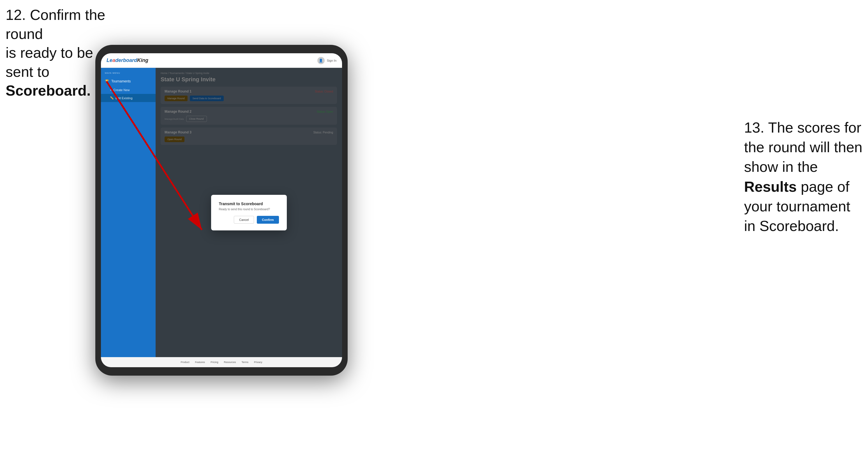 The image size is (868, 467). I want to click on footer-link-pricing: Pricing, so click(214, 362).